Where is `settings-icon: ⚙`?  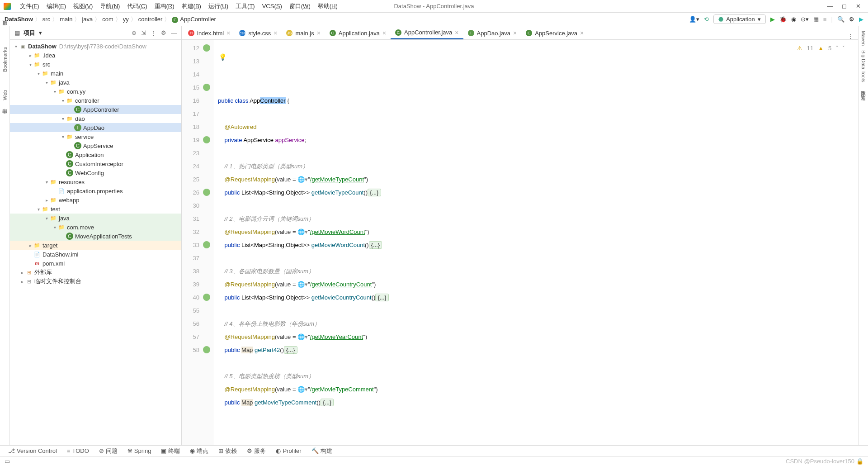 settings-icon: ⚙ is located at coordinates (852, 19).